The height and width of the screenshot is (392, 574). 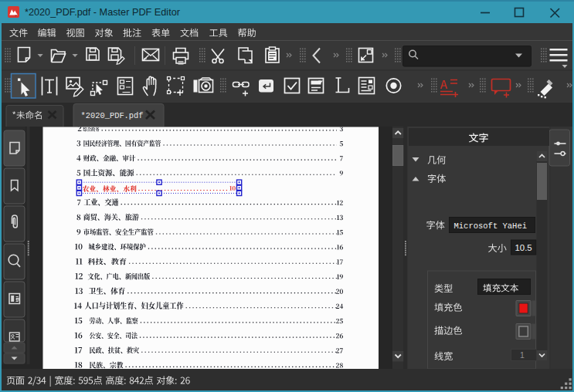 I want to click on svg-text: 1, so click(x=522, y=355).